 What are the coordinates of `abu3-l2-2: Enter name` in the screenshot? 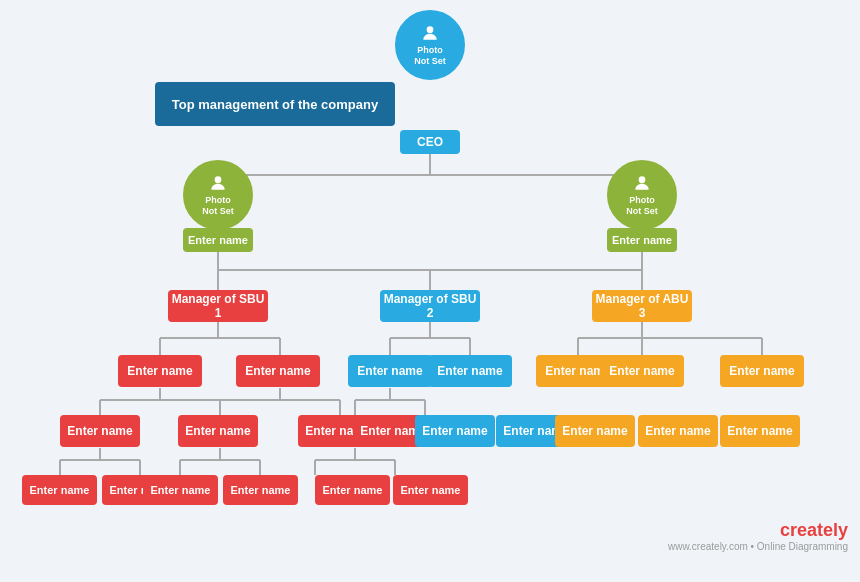 It's located at (678, 431).